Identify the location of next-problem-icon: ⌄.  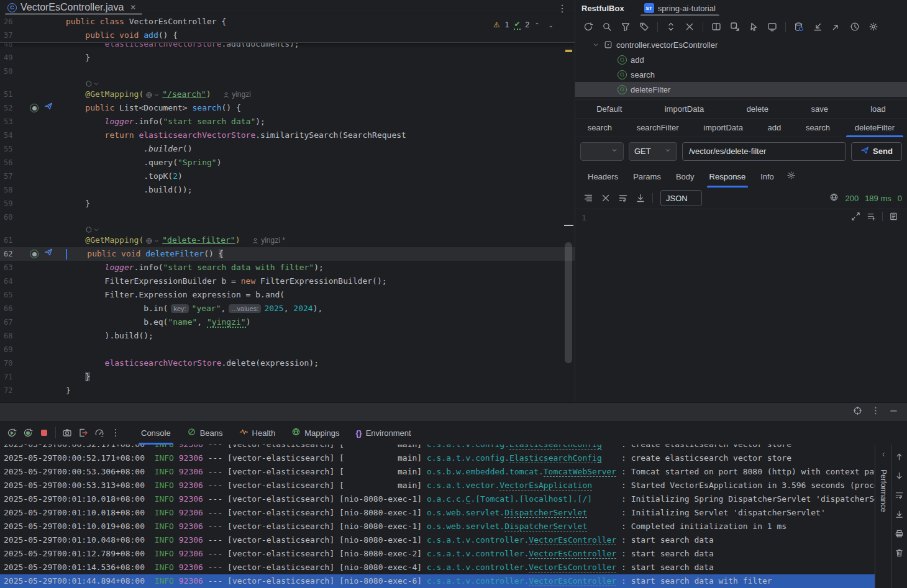
(553, 25).